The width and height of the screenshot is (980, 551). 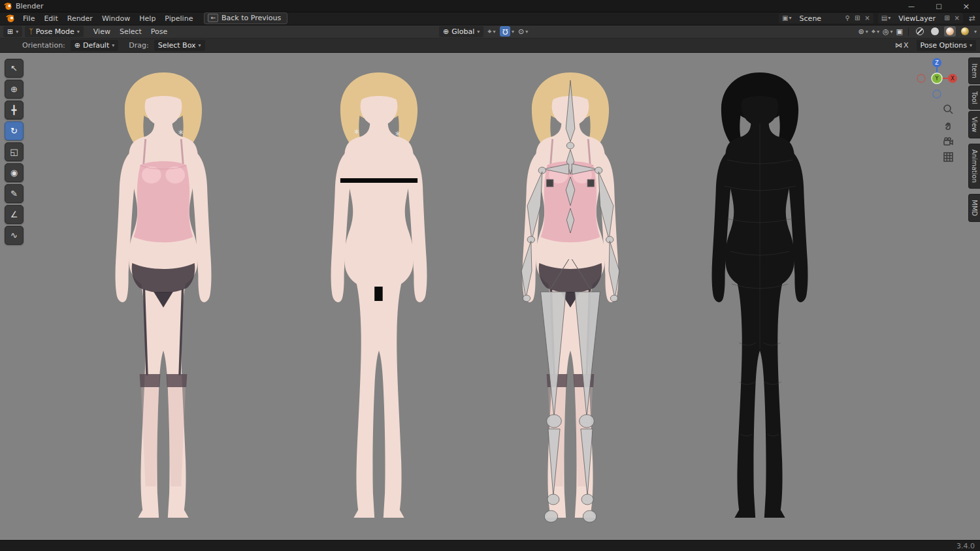 What do you see at coordinates (14, 235) in the screenshot?
I see `tool-breakdowner: ∿` at bounding box center [14, 235].